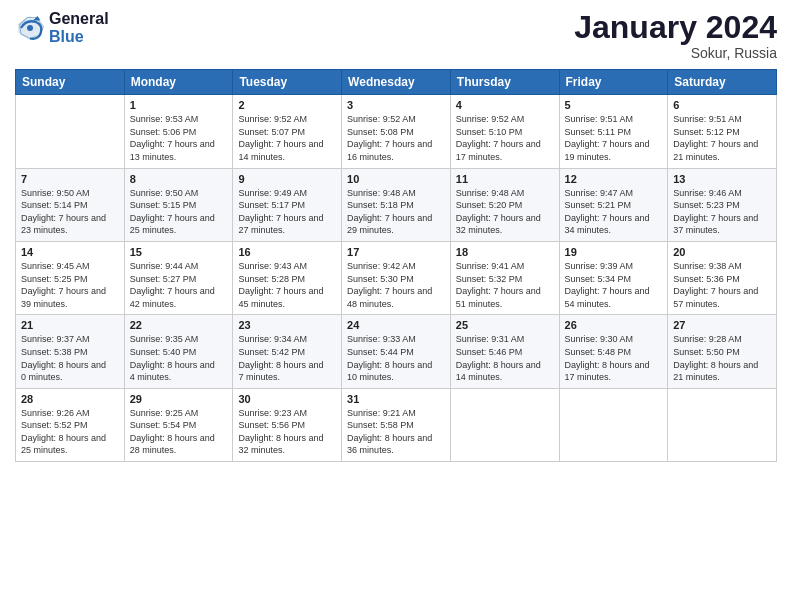 This screenshot has height=612, width=792. Describe the element at coordinates (154, 157) in the screenshot. I see `daylight-minutes: 13 minutes.` at that location.